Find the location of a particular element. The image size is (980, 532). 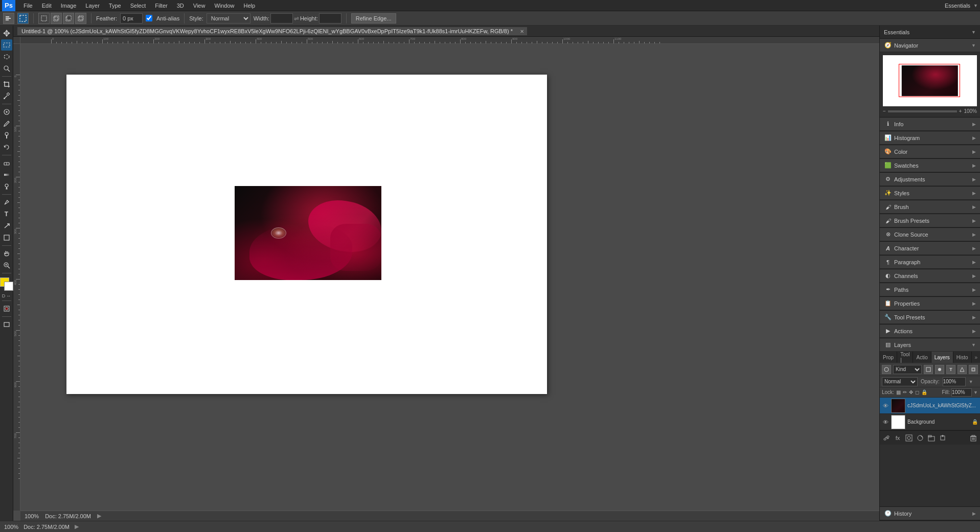

tool-icon-marquee is located at coordinates (23, 18).